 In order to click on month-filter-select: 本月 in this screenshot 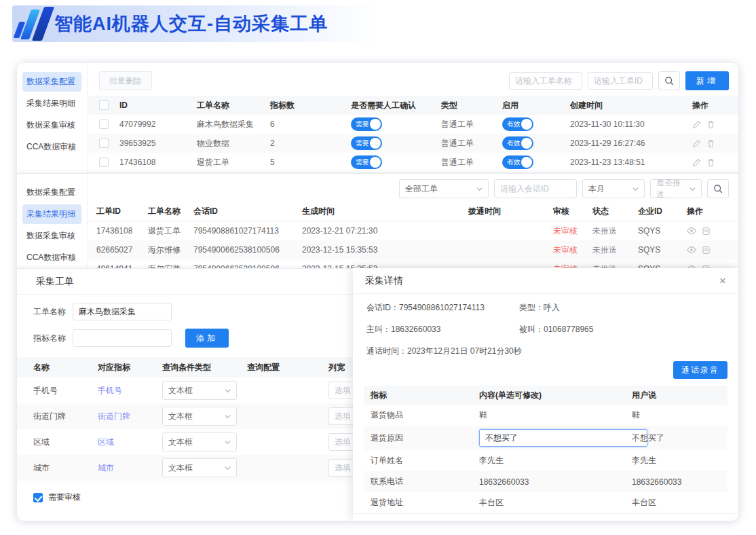, I will do `click(613, 189)`.